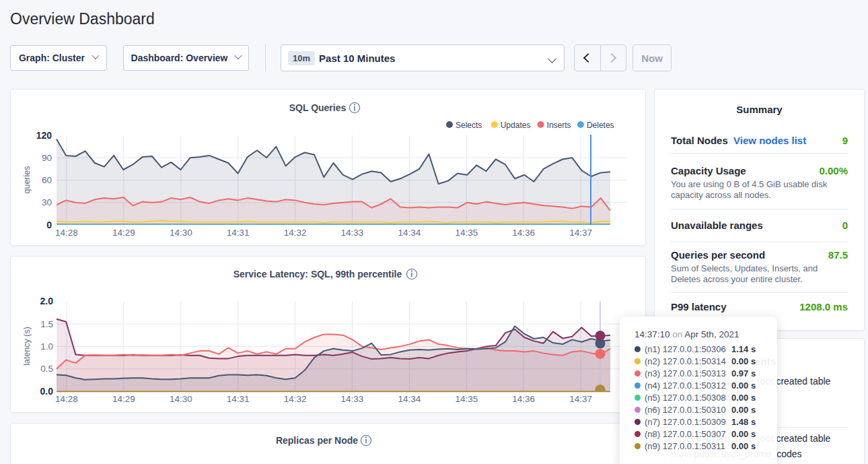  I want to click on svg-text: latency (s), so click(27, 346).